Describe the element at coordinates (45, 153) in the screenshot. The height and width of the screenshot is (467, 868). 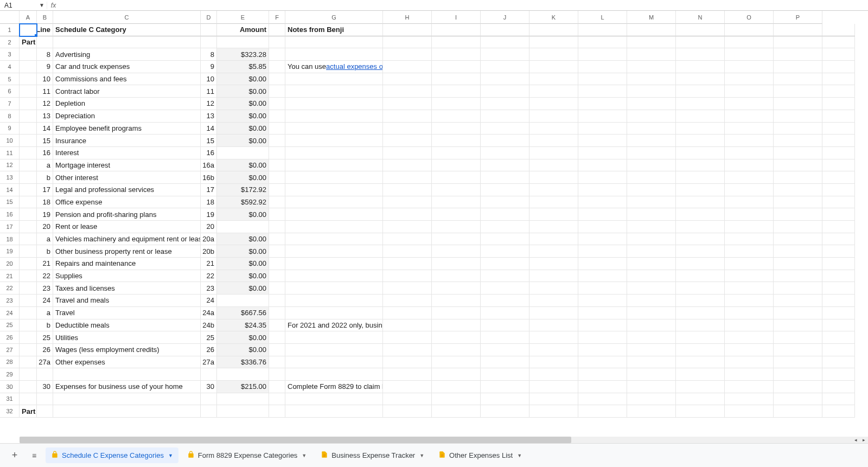
I see `cell: 16` at that location.